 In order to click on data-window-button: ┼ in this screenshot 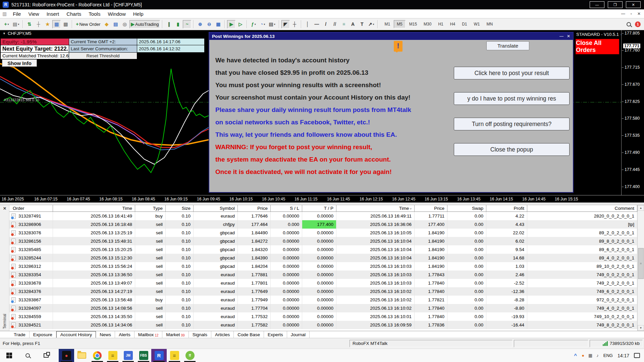, I will do `click(38, 24)`.